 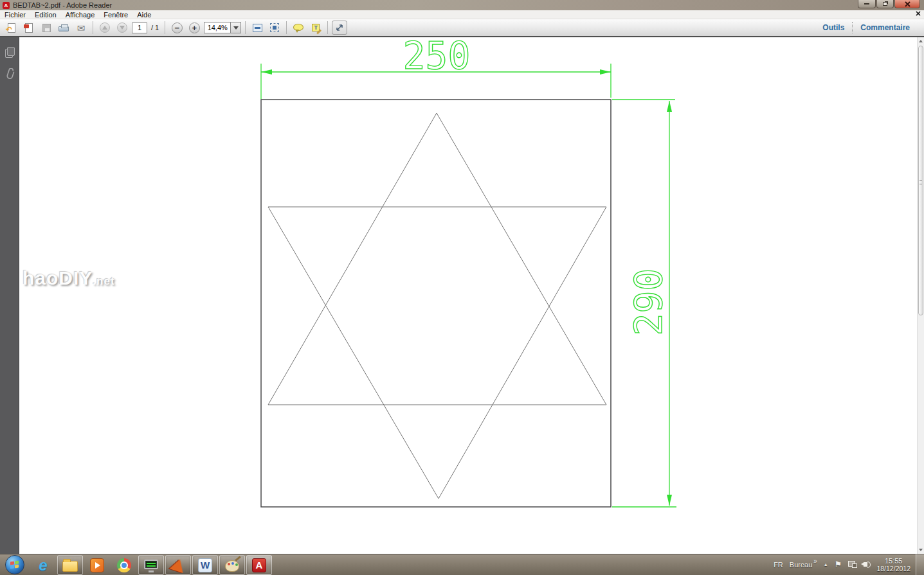 What do you see at coordinates (62, 5) in the screenshot?
I see `window-title: BEDTAB~2.pdf - Adobe Reader` at bounding box center [62, 5].